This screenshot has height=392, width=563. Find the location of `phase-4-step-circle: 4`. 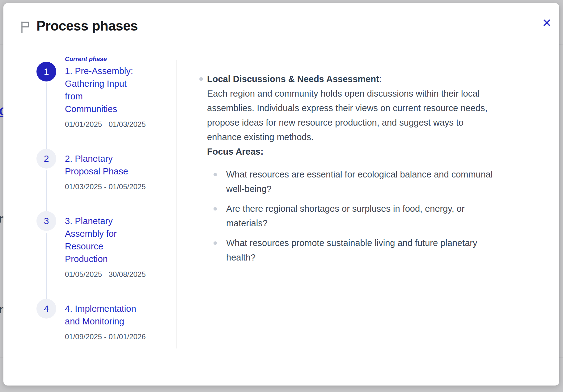

phase-4-step-circle: 4 is located at coordinates (46, 309).